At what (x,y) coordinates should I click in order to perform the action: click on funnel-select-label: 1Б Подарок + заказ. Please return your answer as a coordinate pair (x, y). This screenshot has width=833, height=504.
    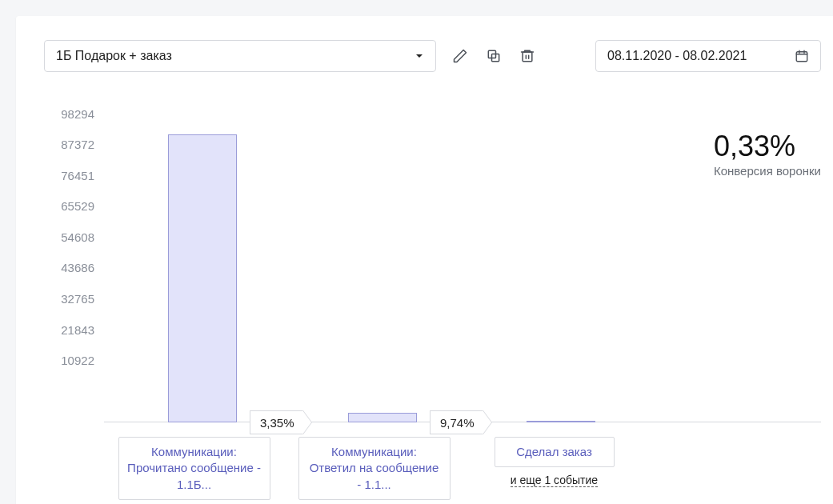
    Looking at the image, I should click on (114, 56).